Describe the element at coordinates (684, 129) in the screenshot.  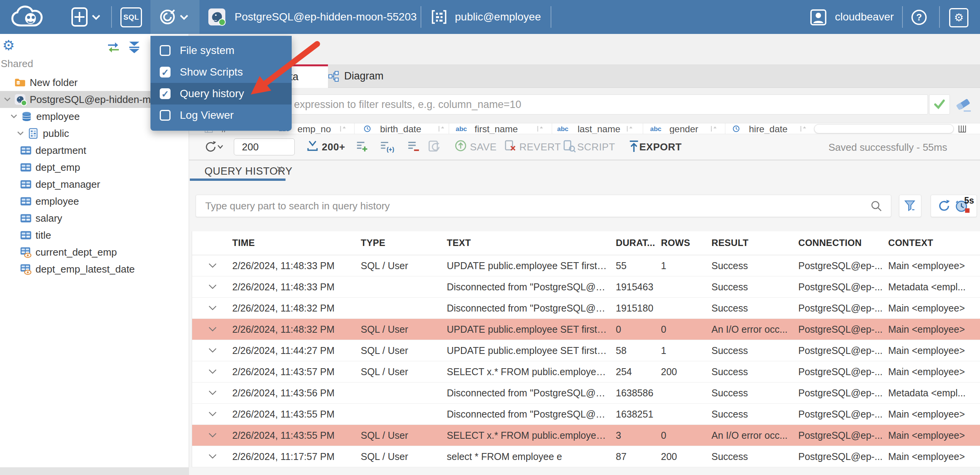
I see `grid-column: gender` at that location.